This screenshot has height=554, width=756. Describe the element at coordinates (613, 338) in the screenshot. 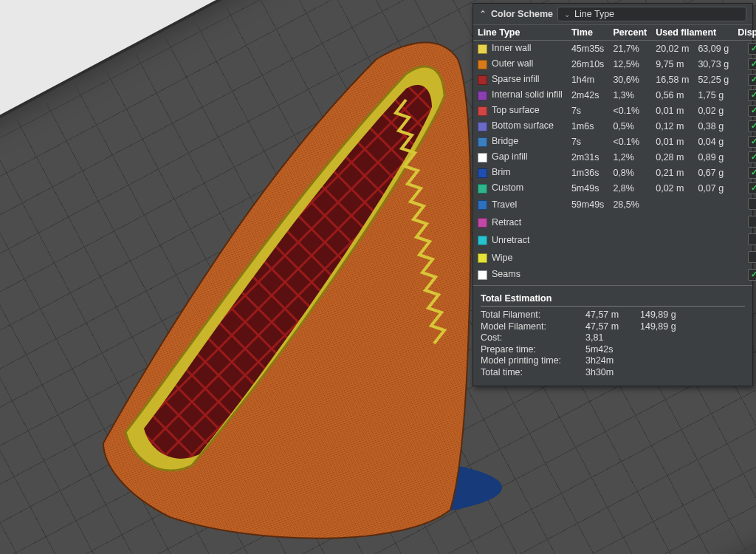

I see `estimation-row: Cost:3,81` at that location.